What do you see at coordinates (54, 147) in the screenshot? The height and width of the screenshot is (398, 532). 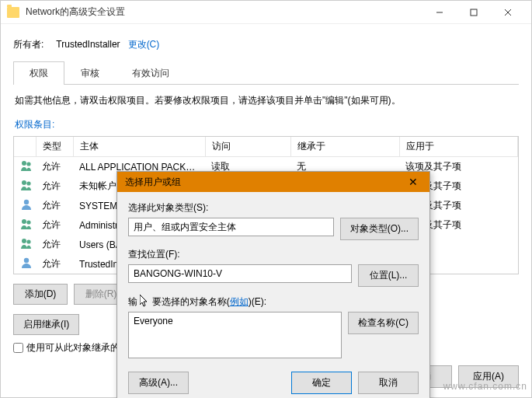 I see `col-type: 类型` at bounding box center [54, 147].